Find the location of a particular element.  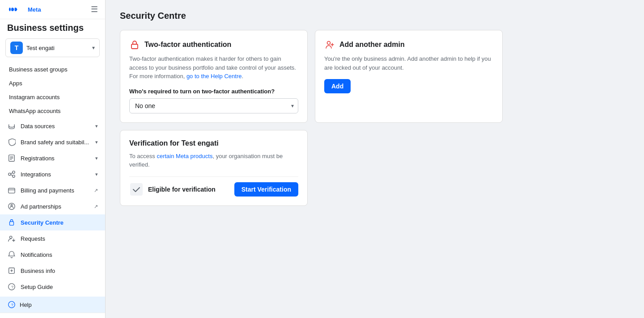

two-factor-desc: Two-factor authentication makes it harde… is located at coordinates (214, 68).